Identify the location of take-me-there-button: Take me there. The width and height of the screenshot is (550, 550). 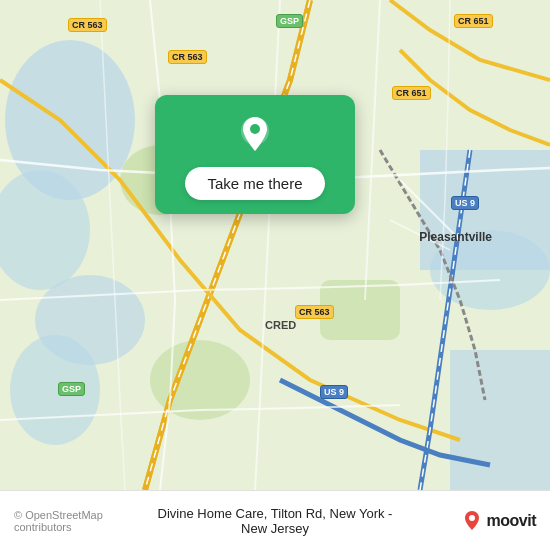
(254, 184).